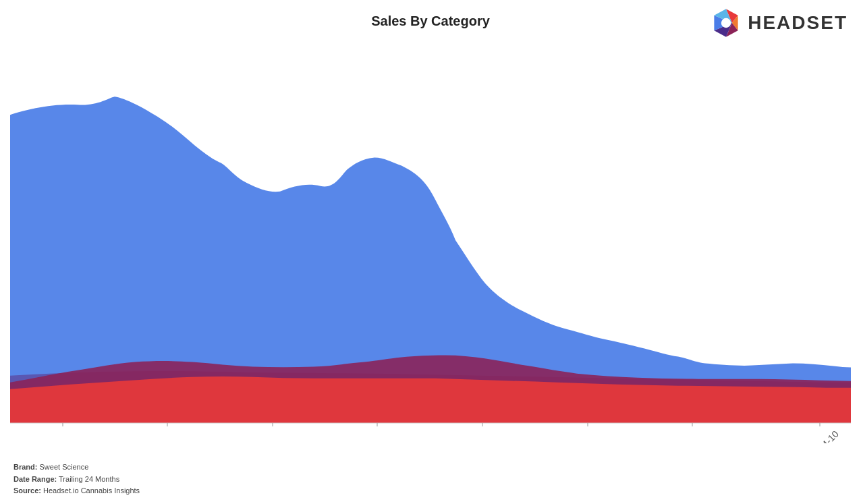 Image resolution: width=861 pixels, height=504 pixels. I want to click on footer-date-range: Date Range: Trailing 24 Months, so click(77, 480).